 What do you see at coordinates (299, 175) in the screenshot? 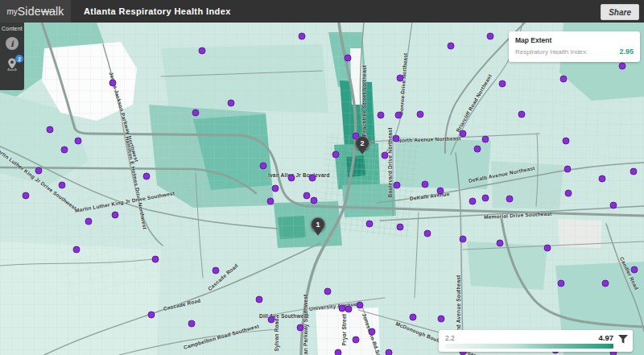
I see `street-label: Ivan Allen Jr Boulevard` at bounding box center [299, 175].